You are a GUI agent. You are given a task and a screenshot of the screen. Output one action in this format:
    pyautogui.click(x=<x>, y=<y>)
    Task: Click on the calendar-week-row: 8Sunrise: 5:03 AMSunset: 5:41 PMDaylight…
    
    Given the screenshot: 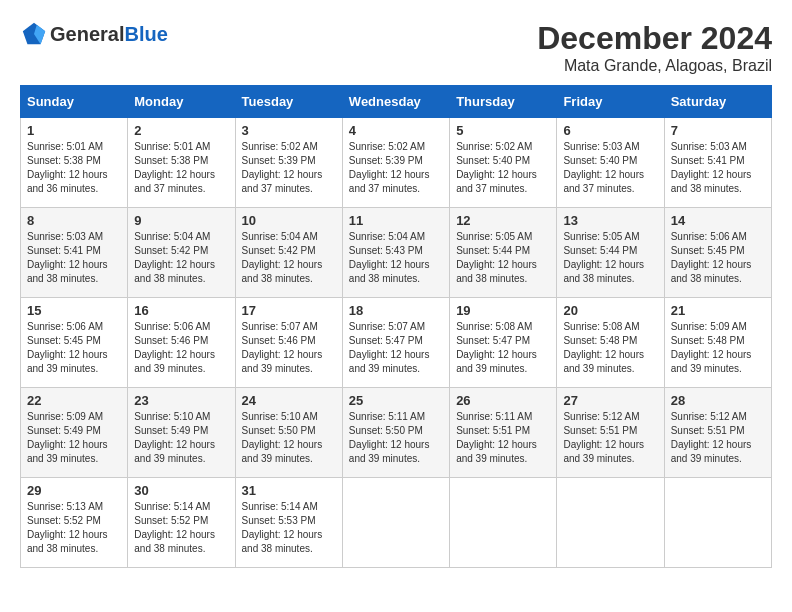 What is the action you would take?
    pyautogui.click(x=396, y=253)
    